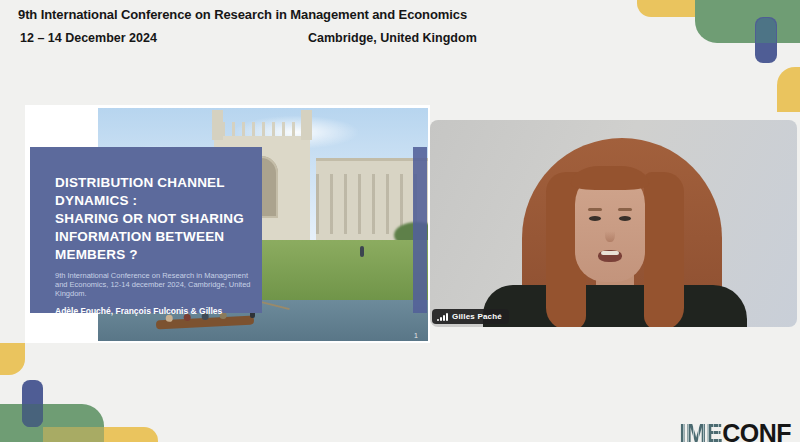 This screenshot has width=800, height=442. What do you see at coordinates (32, 416) in the screenshot?
I see `decor-bottom-blue-green-overlap` at bounding box center [32, 416].